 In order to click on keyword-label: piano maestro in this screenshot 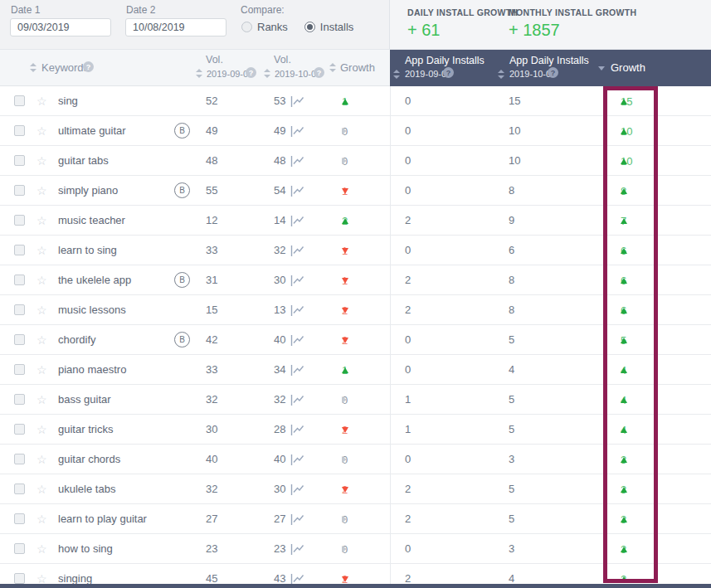, I will do `click(92, 370)`.